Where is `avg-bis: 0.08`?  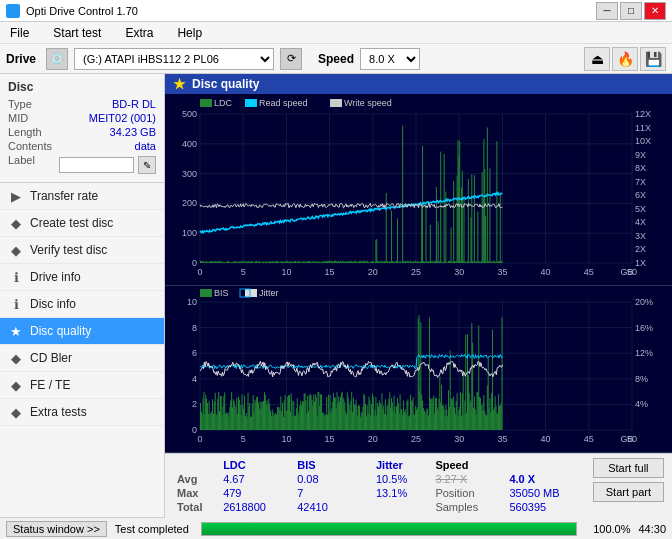 avg-bis: 0.08 is located at coordinates (318, 479).